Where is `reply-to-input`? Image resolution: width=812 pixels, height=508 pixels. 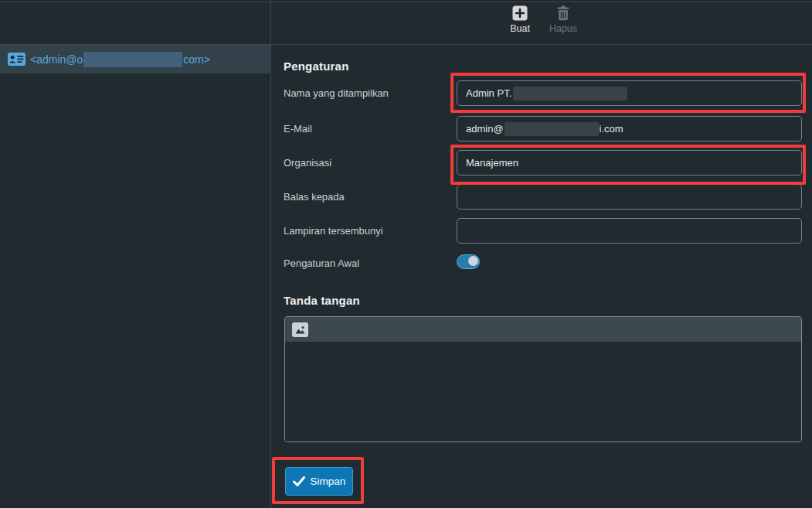 reply-to-input is located at coordinates (629, 196).